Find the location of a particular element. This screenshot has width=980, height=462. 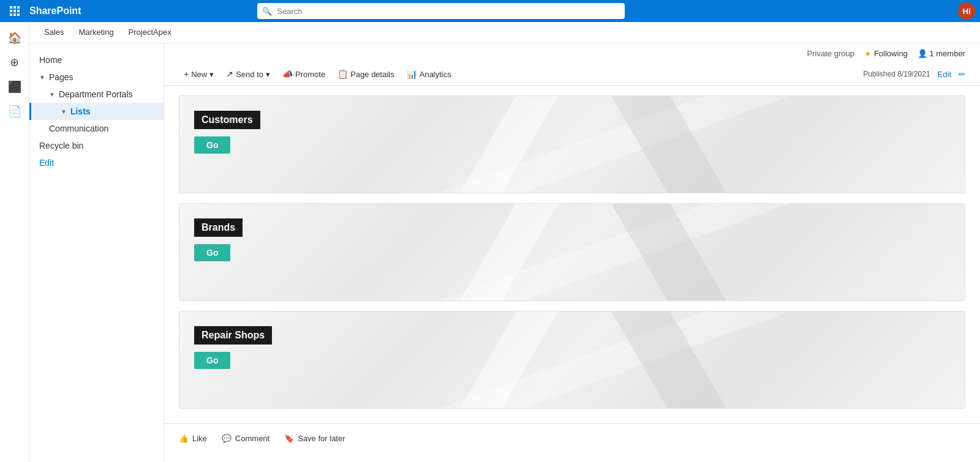

save-button: 🔖 Save for later is located at coordinates (315, 438).